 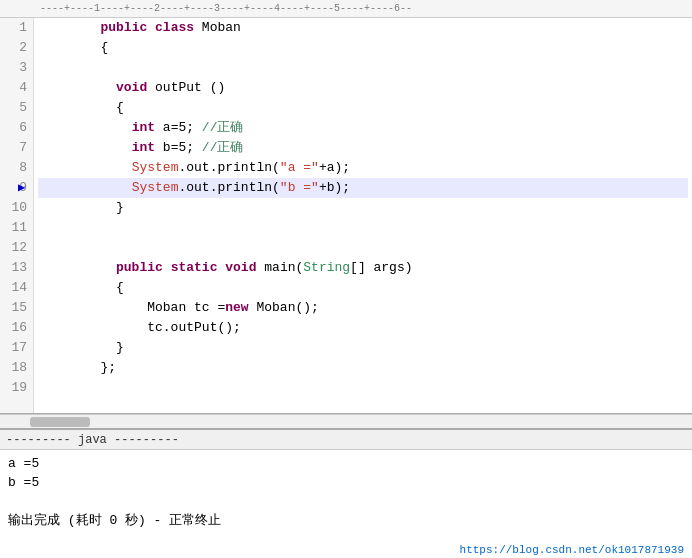 I want to click on ruler: ----+----1----+----2----+----3----+----4…, so click(x=346, y=9).